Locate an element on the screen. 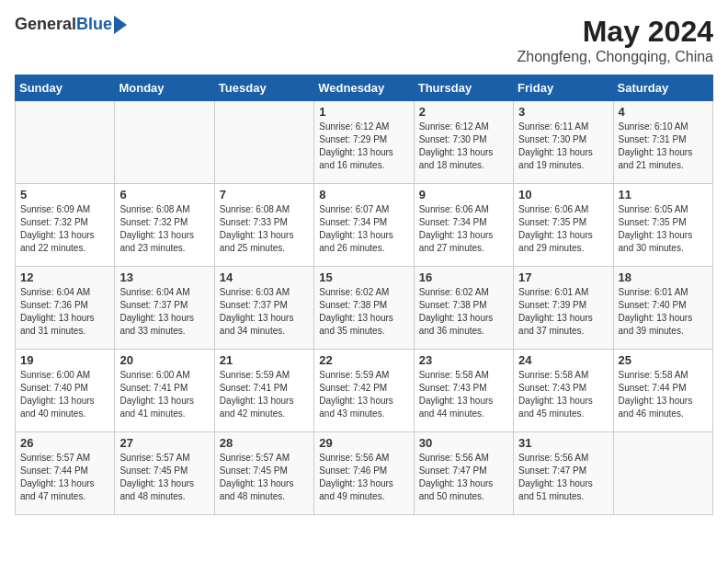 Image resolution: width=728 pixels, height=563 pixels. day-info: Sunrise: 5:57 AMSunset: 7:44 PMDaylight:… is located at coordinates (64, 477).